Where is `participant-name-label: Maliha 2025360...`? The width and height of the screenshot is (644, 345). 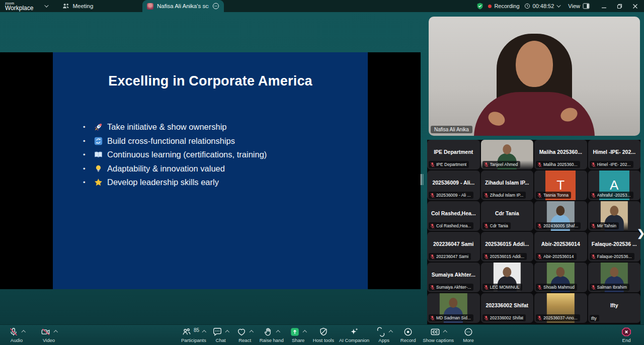
participant-name-label: Maliha 2025360... is located at coordinates (560, 164).